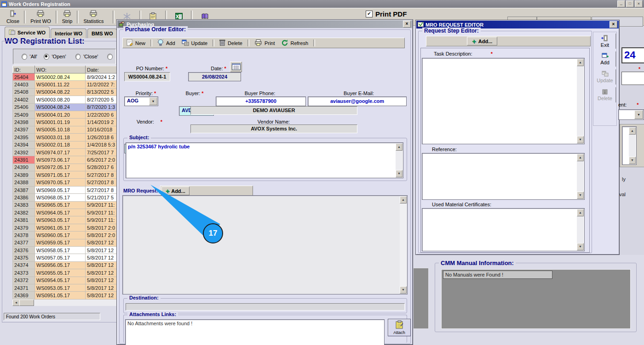 This screenshot has width=644, height=345. I want to click on bg-mini-scrollbar: ▲ ▼, so click(632, 146).